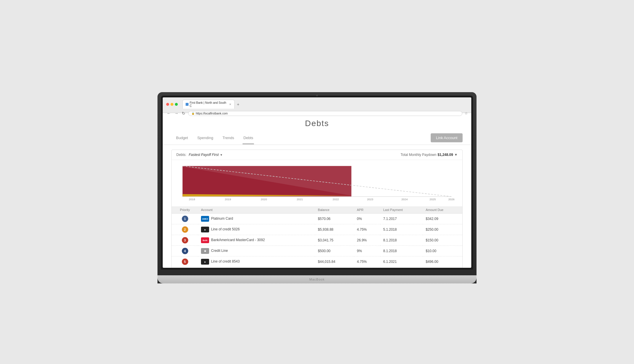  What do you see at coordinates (226, 229) in the screenshot?
I see `account-name: Line of credit 5026` at bounding box center [226, 229].